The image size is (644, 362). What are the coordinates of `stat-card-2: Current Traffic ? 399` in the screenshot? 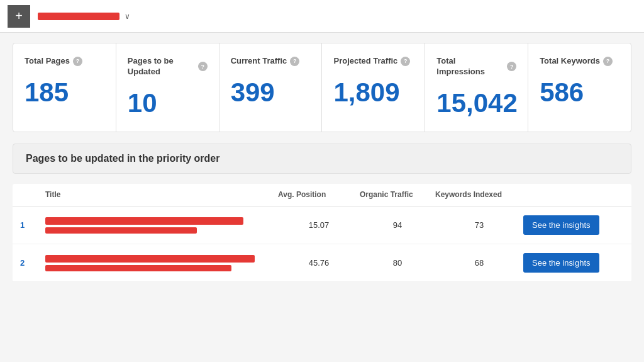 It's located at (271, 88).